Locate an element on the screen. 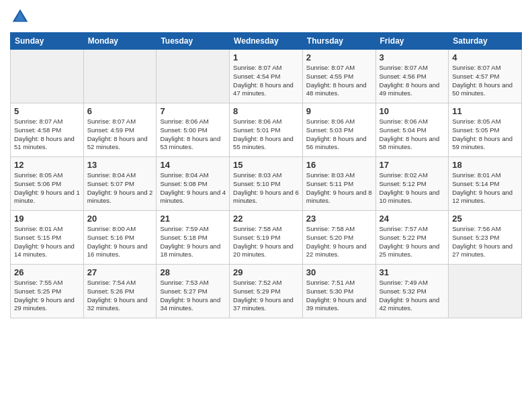 The width and height of the screenshot is (532, 411). cell-content: Sunrise: 8:04 AMSunset: 5:07 PMDaylight:… is located at coordinates (120, 188).